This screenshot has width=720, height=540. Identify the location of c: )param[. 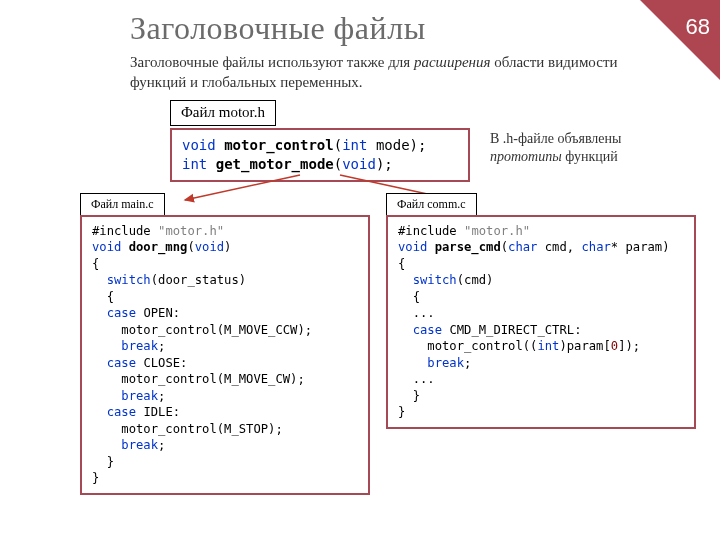
(584, 346).